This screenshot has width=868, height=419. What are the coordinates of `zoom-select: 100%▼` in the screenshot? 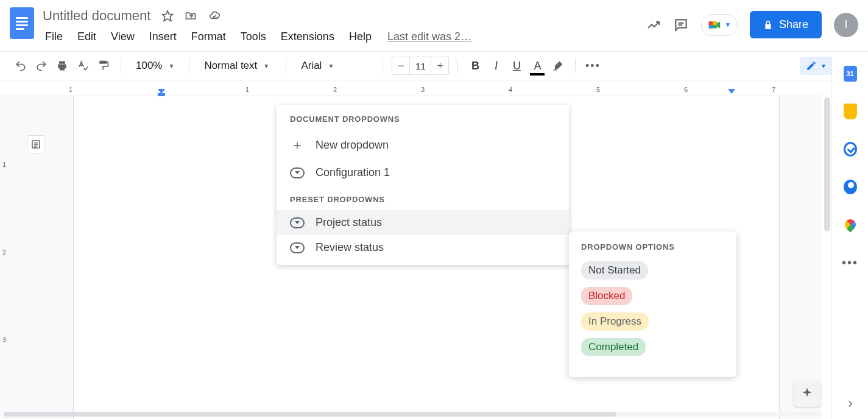 It's located at (155, 66).